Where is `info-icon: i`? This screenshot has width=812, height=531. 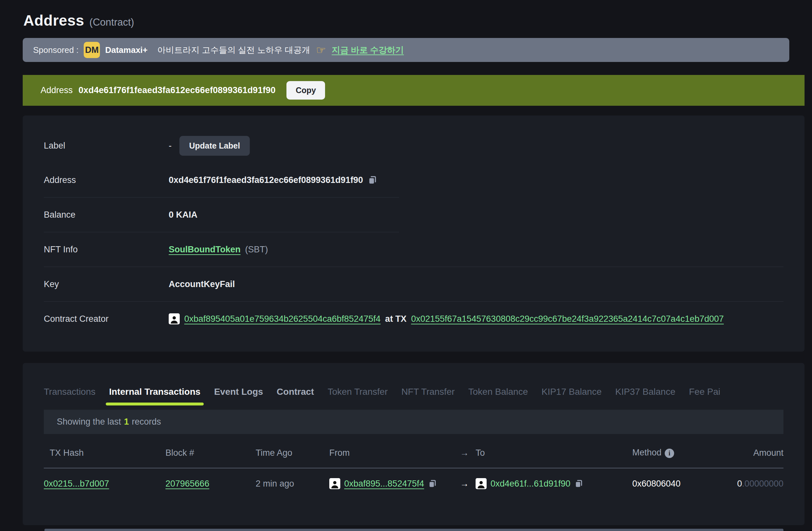 info-icon: i is located at coordinates (669, 453).